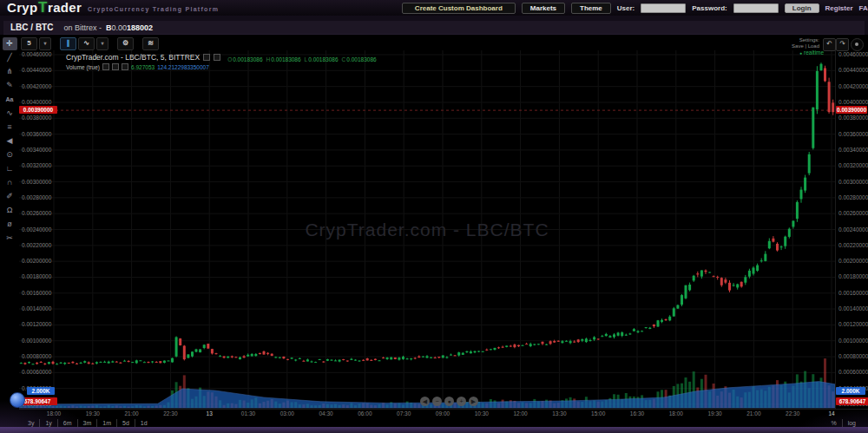 This screenshot has height=433, width=868. Describe the element at coordinates (36, 213) in the screenshot. I see `price-tick-label: 0.00260000` at that location.